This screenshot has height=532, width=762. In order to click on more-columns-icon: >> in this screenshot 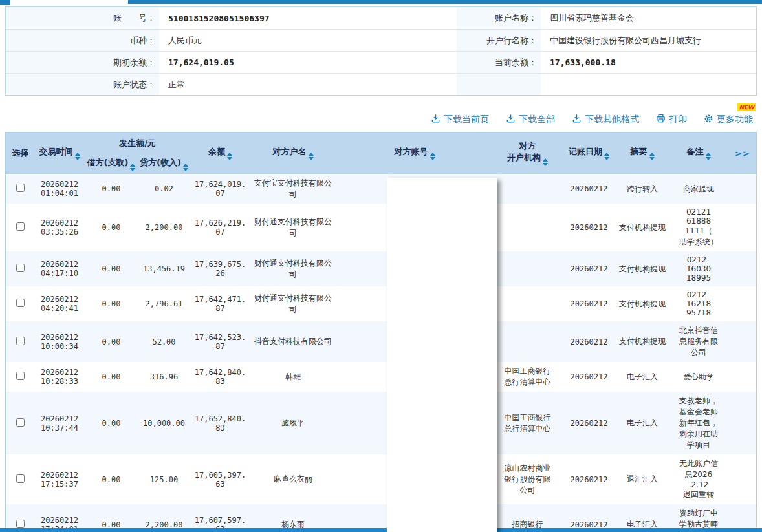, I will do `click(743, 154)`.